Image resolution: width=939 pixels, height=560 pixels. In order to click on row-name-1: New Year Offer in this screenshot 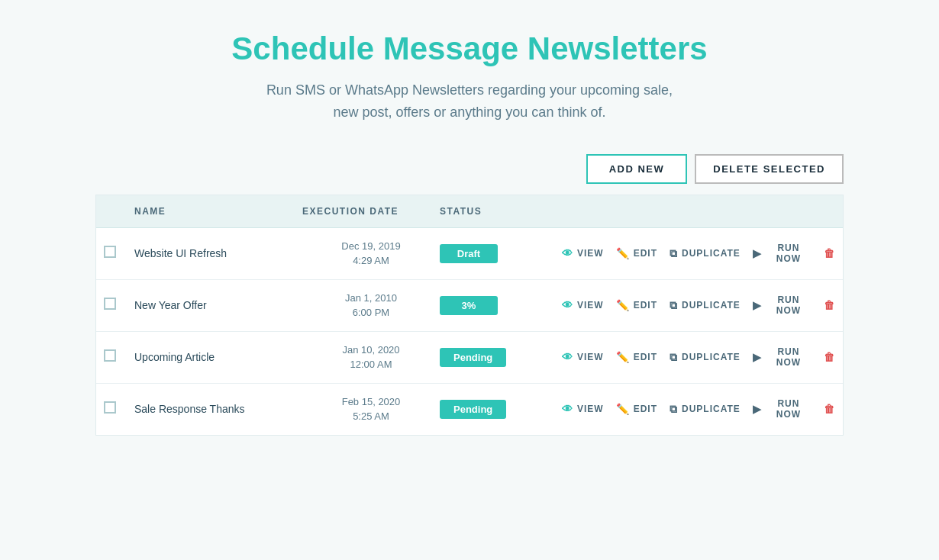, I will do `click(218, 305)`.